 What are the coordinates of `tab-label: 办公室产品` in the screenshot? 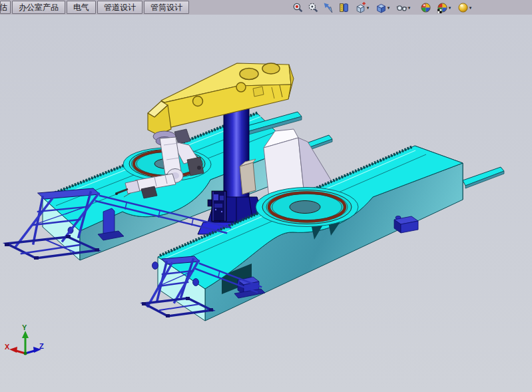 It's located at (39, 8).